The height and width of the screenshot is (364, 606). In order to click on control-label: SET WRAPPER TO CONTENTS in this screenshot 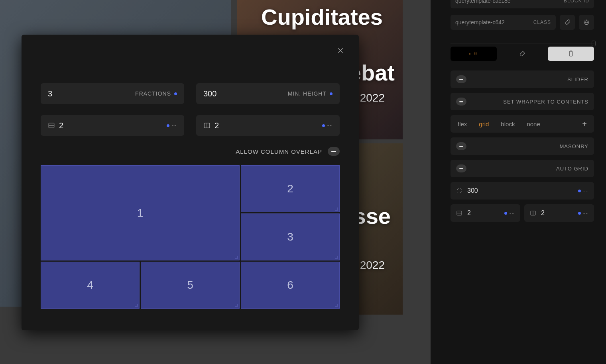, I will do `click(546, 102)`.